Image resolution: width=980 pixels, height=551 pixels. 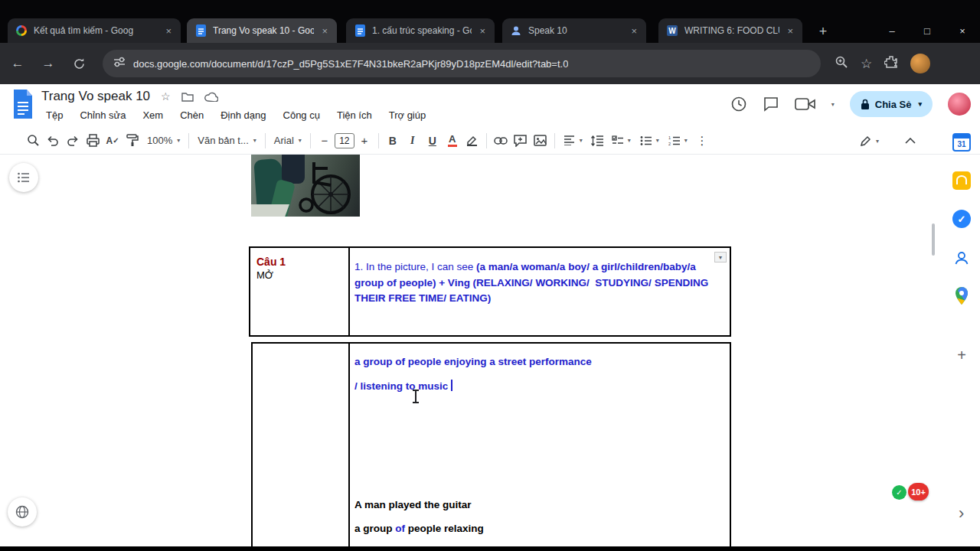 What do you see at coordinates (23, 104) in the screenshot?
I see `google-docs-logo` at bounding box center [23, 104].